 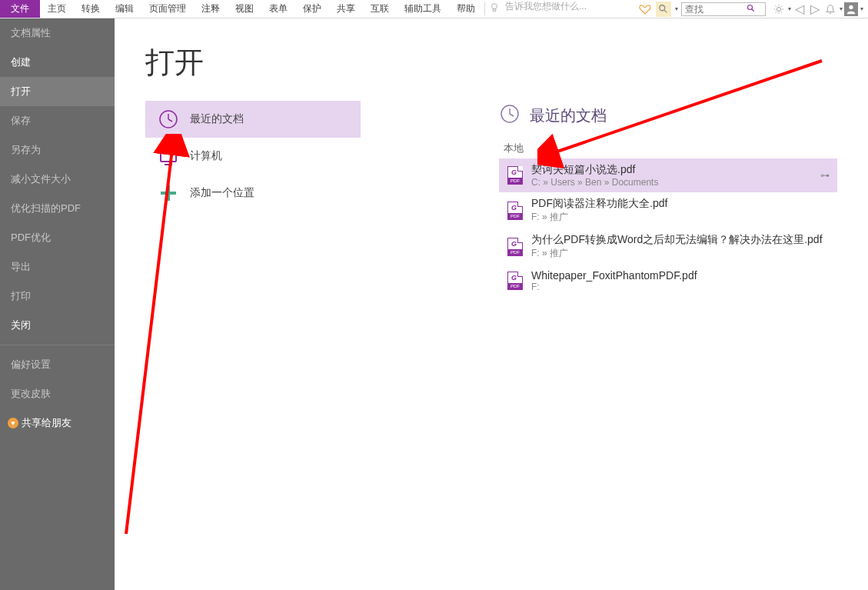 What do you see at coordinates (168, 193) in the screenshot?
I see `plus-icon` at bounding box center [168, 193].